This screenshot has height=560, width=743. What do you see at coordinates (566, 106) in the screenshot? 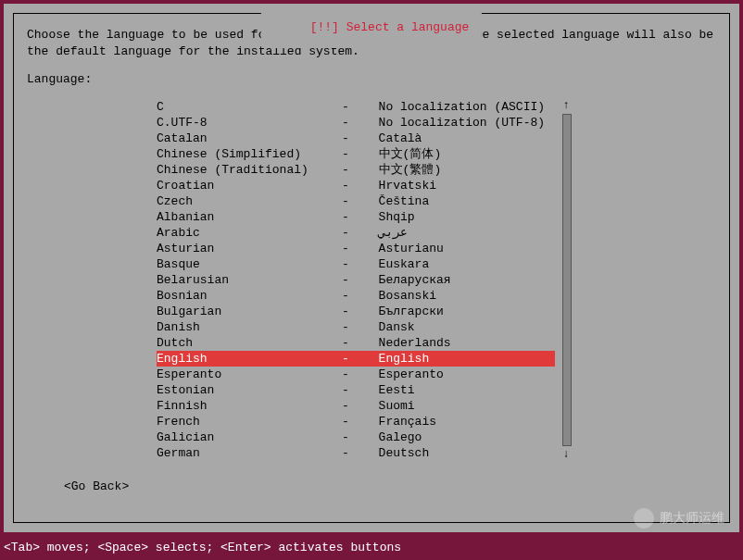
I see `scroll-up-arrow-icon: ↑` at bounding box center [566, 106].